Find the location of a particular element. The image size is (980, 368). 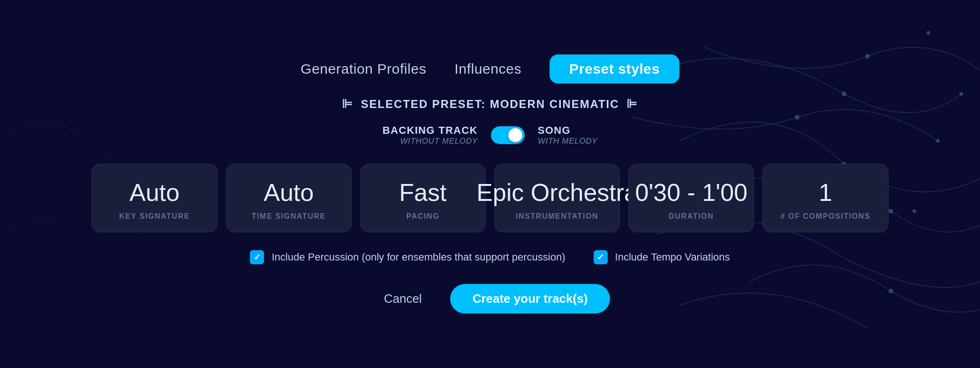

time-signature-label: TIME SIGNATURE is located at coordinates (289, 216).